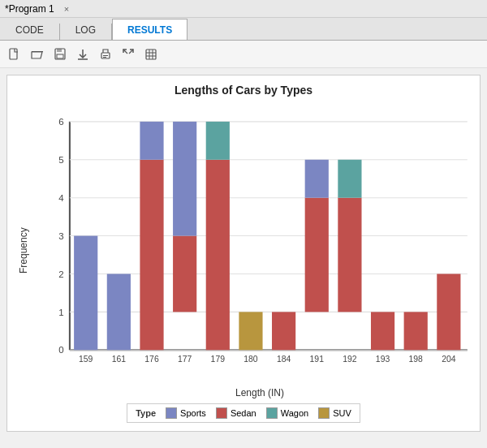  Describe the element at coordinates (416, 359) in the screenshot. I see `svg-text: 198` at that location.